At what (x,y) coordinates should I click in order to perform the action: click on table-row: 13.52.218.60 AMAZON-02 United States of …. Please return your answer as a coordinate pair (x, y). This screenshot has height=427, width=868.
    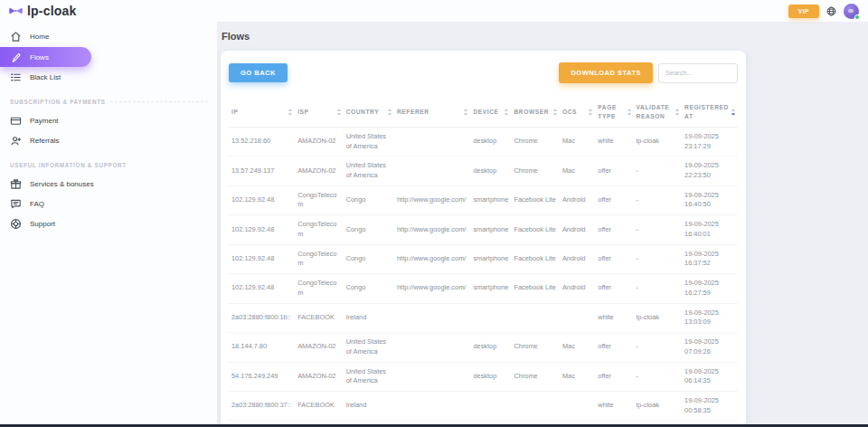
    Looking at the image, I should click on (483, 141).